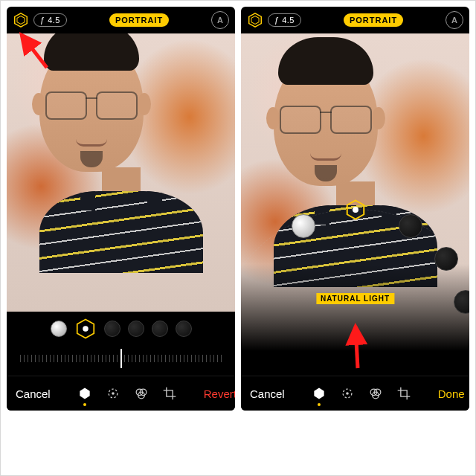  I want to click on slider-indicator, so click(121, 358).